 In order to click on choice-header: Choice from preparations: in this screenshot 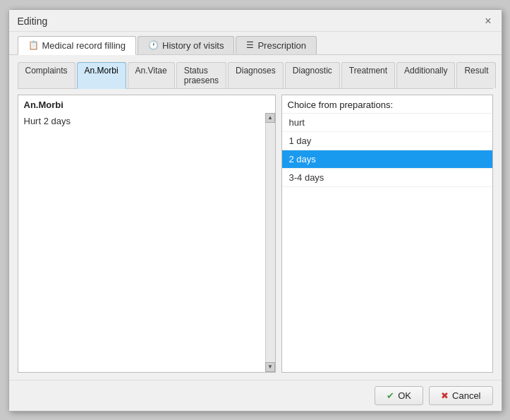, I will do `click(387, 104)`.